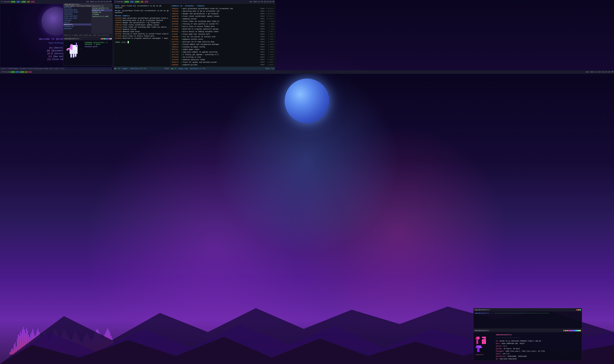 Image resolution: width=614 pixels, height=364 pixels. What do you see at coordinates (142, 27) in the screenshot?
I see `recent-commit-item: 8700c8dFixes flake not building when fla…` at bounding box center [142, 27].